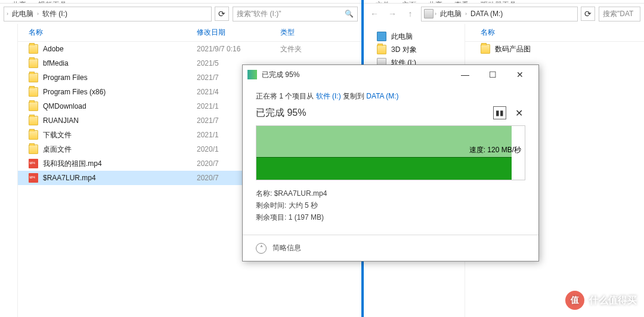 The image size is (644, 317). I want to click on close-button: ✕, so click(520, 75).